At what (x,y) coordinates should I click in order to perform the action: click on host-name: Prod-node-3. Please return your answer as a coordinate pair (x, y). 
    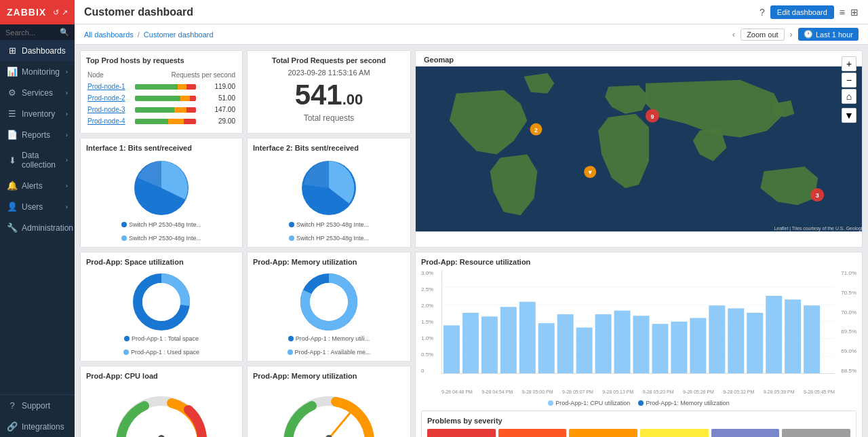
    Looking at the image, I should click on (111, 110).